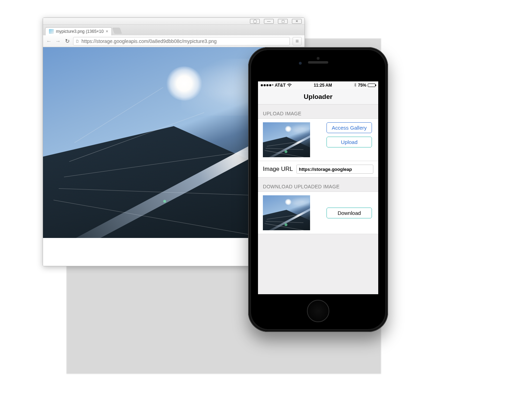  I want to click on phone-screen: AT&T 11:25 AM 75% Uploader UPLOAD IMAGE, so click(318, 188).